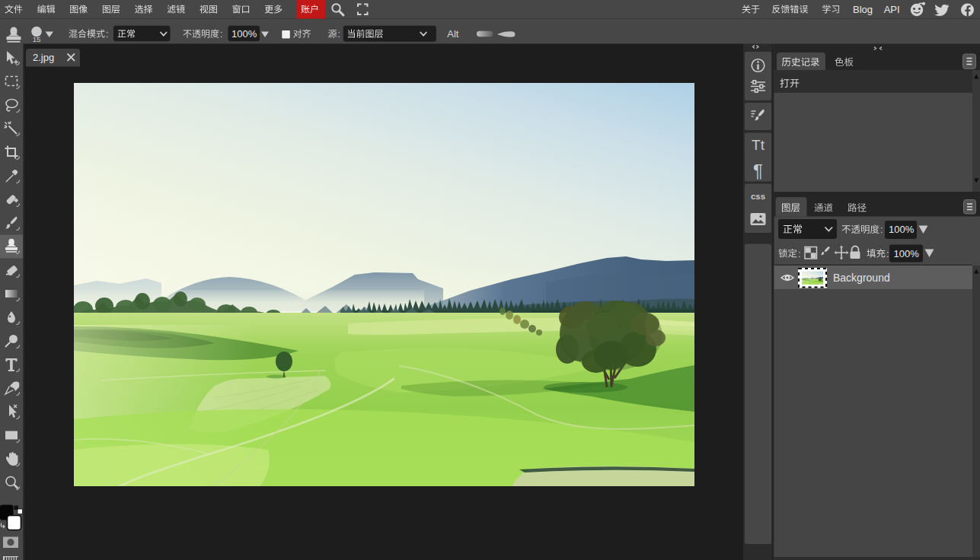 This screenshot has width=980, height=560. What do you see at coordinates (863, 9) in the screenshot?
I see `svg-text: Blog` at bounding box center [863, 9].